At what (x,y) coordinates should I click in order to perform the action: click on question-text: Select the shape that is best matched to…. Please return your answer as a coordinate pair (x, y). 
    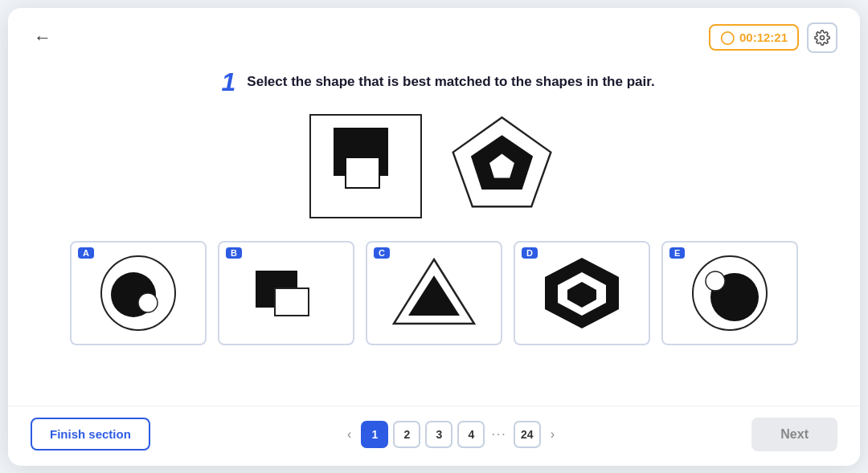
    Looking at the image, I should click on (450, 82).